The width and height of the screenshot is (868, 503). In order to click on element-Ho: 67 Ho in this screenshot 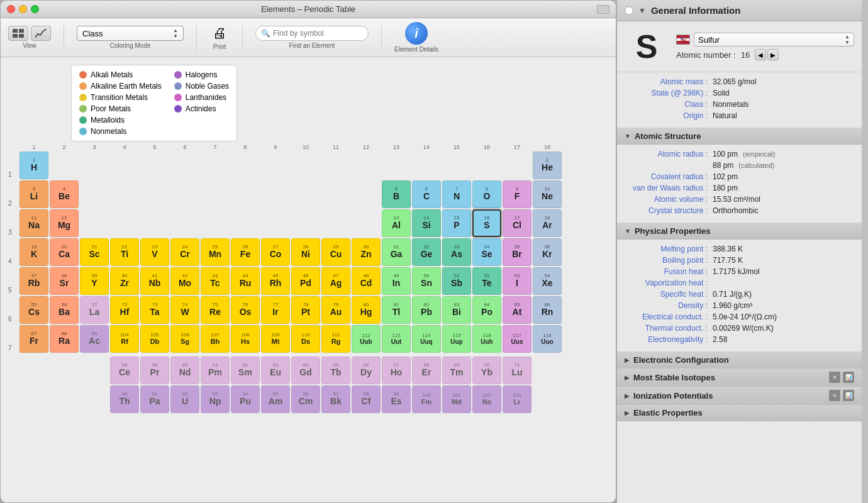, I will do `click(396, 370)`.